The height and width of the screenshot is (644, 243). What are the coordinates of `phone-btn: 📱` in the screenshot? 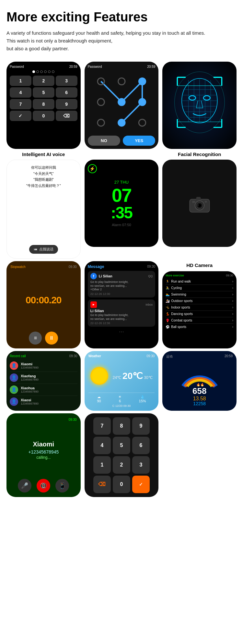 It's located at (62, 486).